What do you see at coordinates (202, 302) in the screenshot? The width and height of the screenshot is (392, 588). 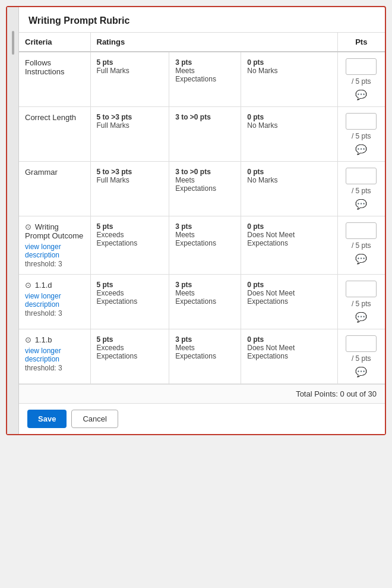 I see `table-row: ⊙ 1.1.dview longer descriptionthreshold:…` at bounding box center [202, 302].